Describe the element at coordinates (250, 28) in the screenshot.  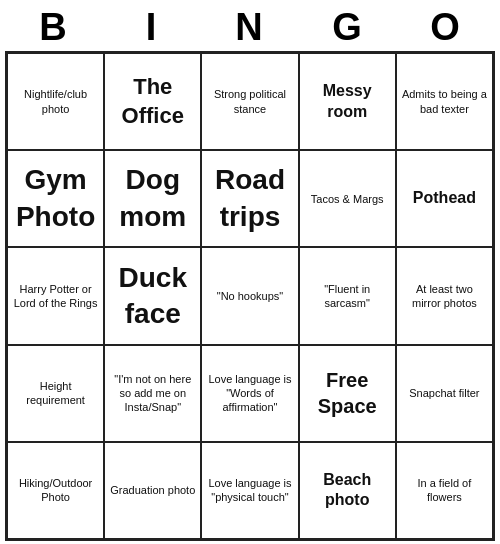
I see `title-letter-n: N` at that location.